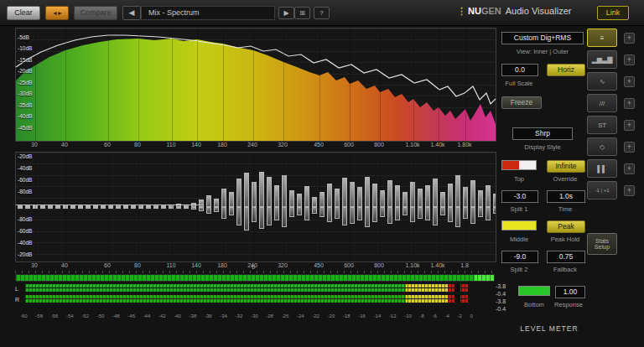  I want to click on top-color-swatch, so click(519, 165).